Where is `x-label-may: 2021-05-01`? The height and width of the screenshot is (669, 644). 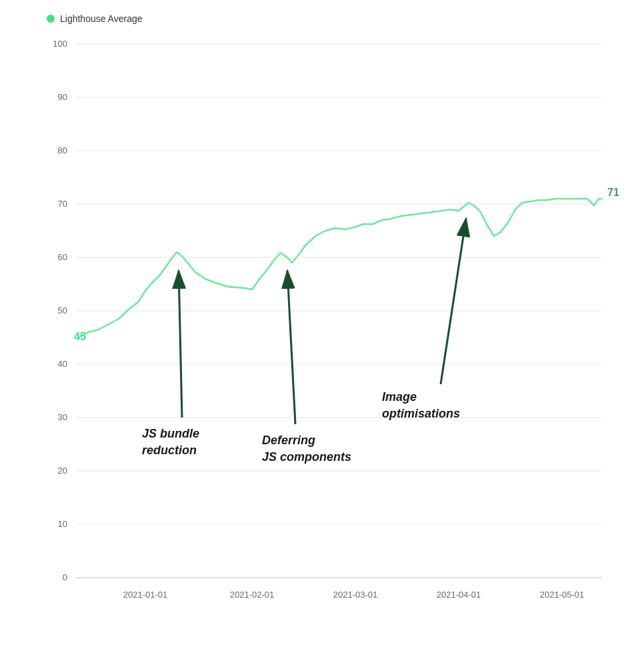 x-label-may: 2021-05-01 is located at coordinates (563, 595).